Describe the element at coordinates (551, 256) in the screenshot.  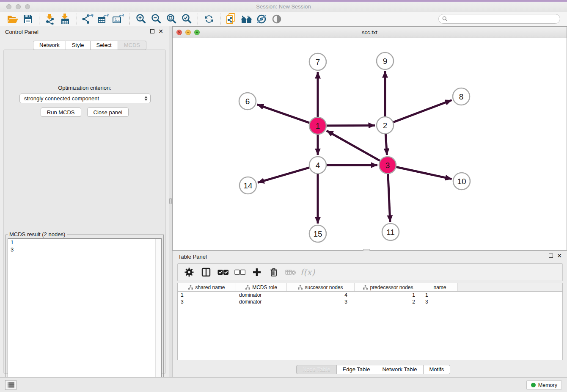
I see `float-table-panel-icon` at that location.